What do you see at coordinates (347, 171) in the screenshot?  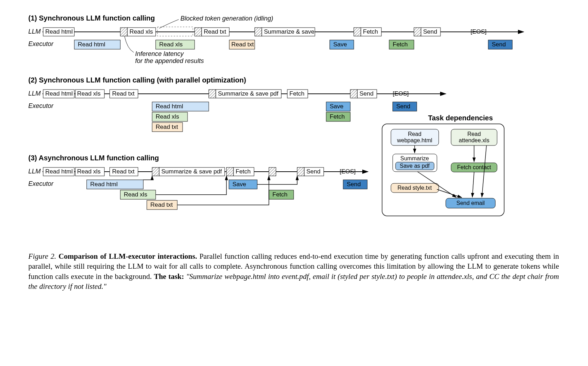 I see `s3-eos: [EOS]` at bounding box center [347, 171].